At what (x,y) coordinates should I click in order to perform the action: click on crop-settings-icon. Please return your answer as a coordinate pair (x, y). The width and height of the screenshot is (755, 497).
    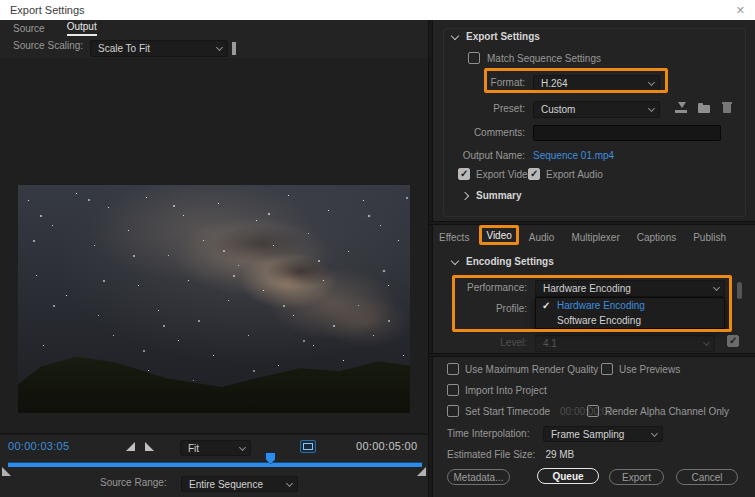
    Looking at the image, I should click on (308, 446).